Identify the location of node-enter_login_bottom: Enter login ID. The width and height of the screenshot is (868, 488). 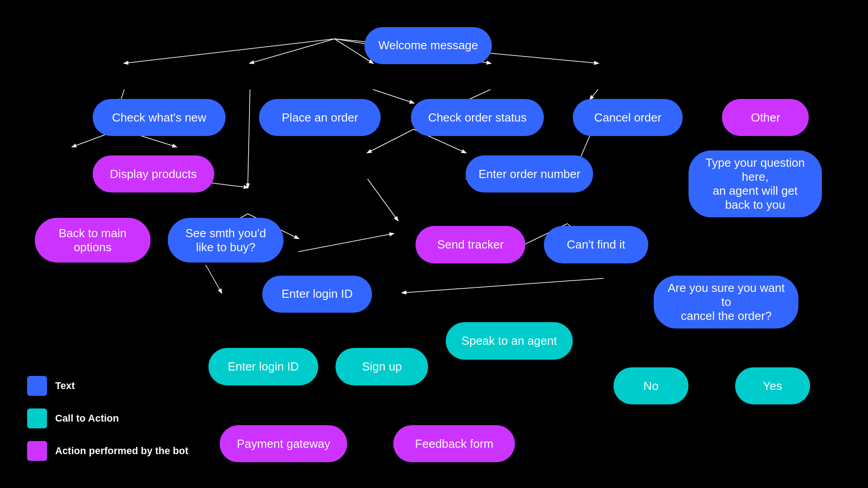
(263, 366).